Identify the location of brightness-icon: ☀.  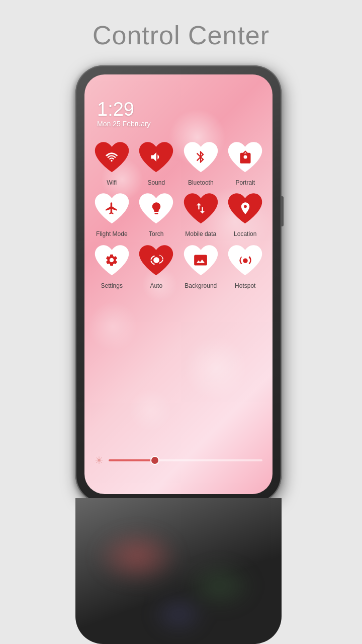
(99, 460).